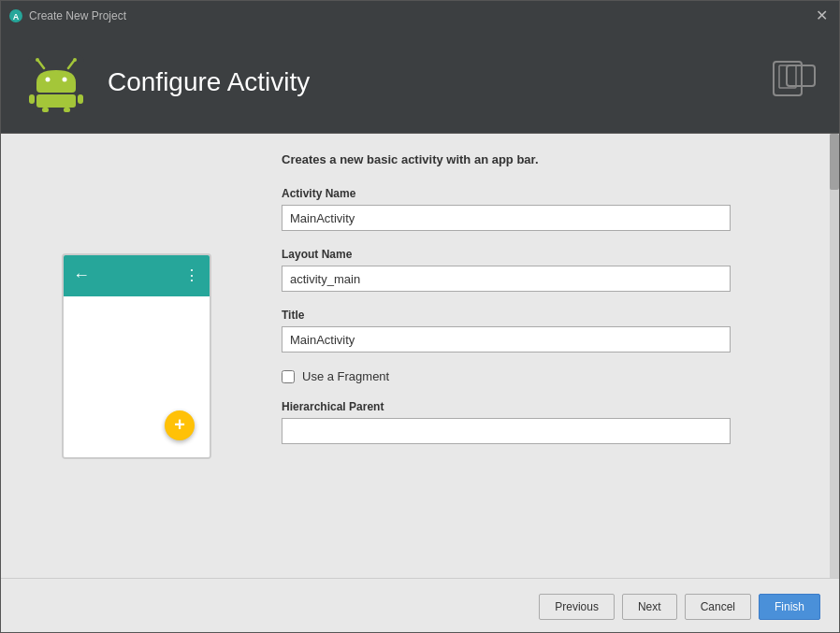  Describe the element at coordinates (794, 79) in the screenshot. I see `device-preview-icon` at that location.